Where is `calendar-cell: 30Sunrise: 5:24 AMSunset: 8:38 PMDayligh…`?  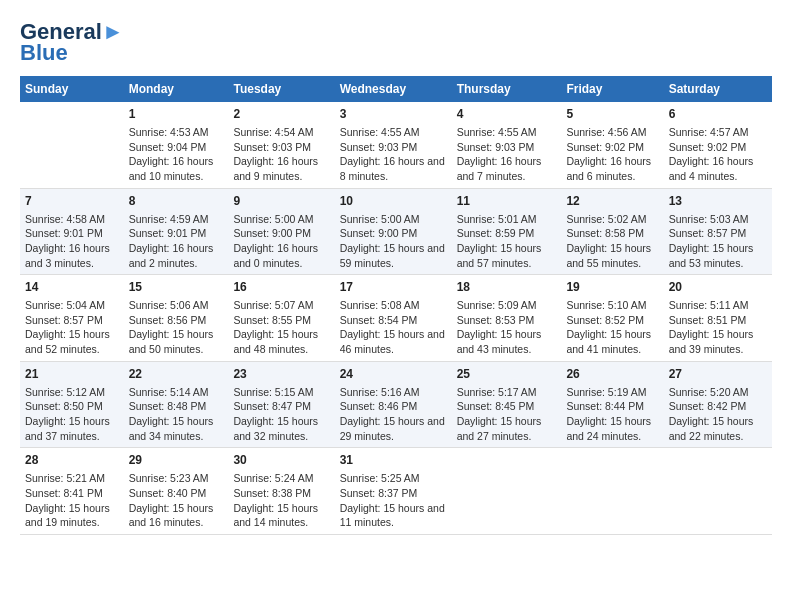
calendar-cell: 30Sunrise: 5:24 AMSunset: 8:38 PMDayligh… is located at coordinates (281, 492).